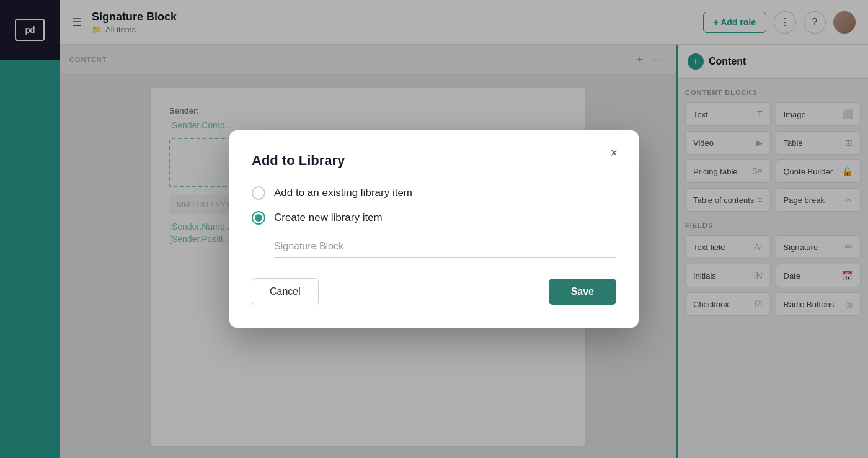 This screenshot has height=458, width=868. I want to click on modal-close-button: ×, so click(614, 153).